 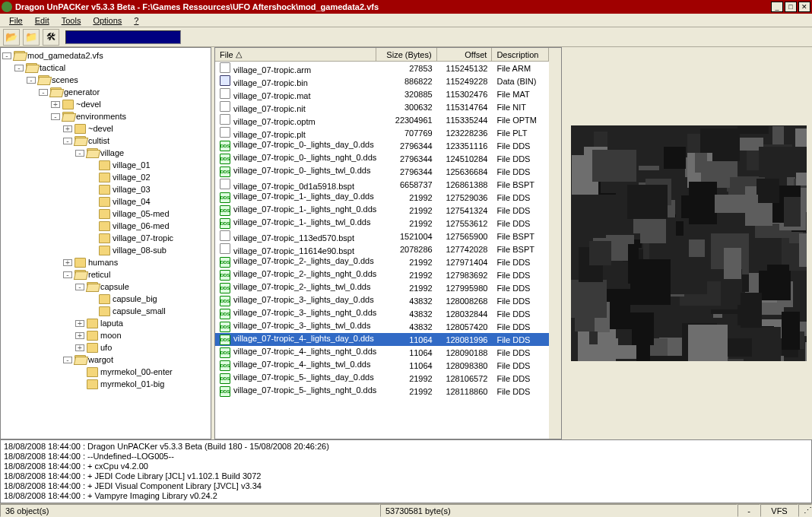 I want to click on vertical-scrollbar, so click(x=555, y=243).